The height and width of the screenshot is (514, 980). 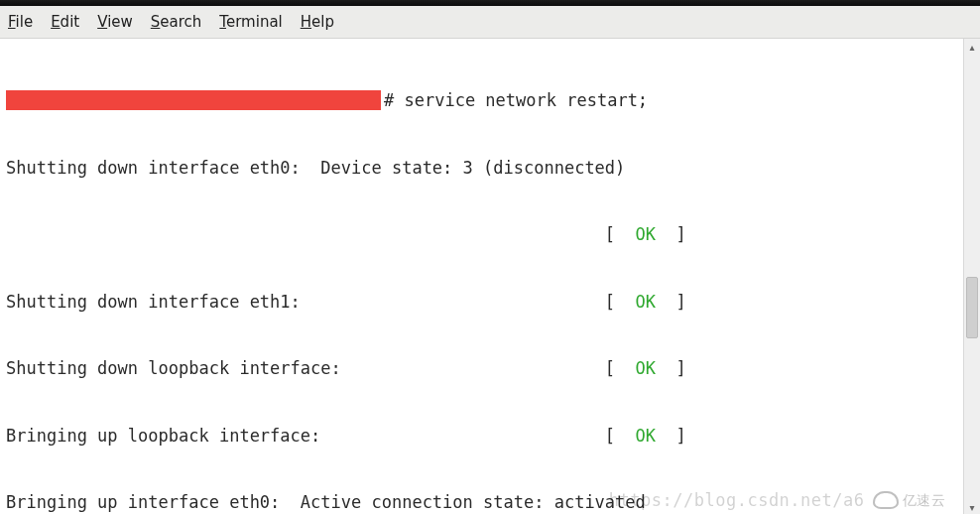 What do you see at coordinates (516, 100) in the screenshot?
I see `command-text: # service network restart;` at bounding box center [516, 100].